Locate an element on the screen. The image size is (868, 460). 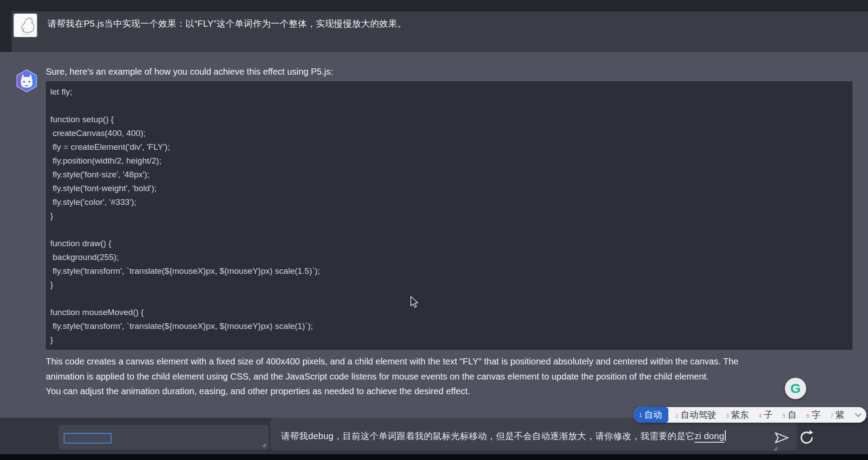
ime-candidate-label: 字 is located at coordinates (816, 415).